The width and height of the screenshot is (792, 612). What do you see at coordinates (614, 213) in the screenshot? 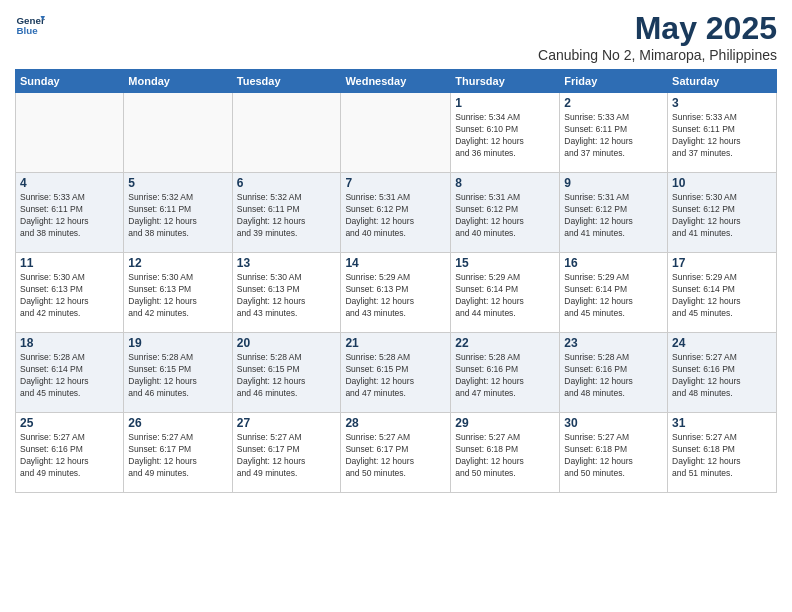
I see `calendar-cell-r1-c5: 9Sunrise: 5:31 AM Sunset: 6:12 PM Daylig…` at bounding box center [614, 213].